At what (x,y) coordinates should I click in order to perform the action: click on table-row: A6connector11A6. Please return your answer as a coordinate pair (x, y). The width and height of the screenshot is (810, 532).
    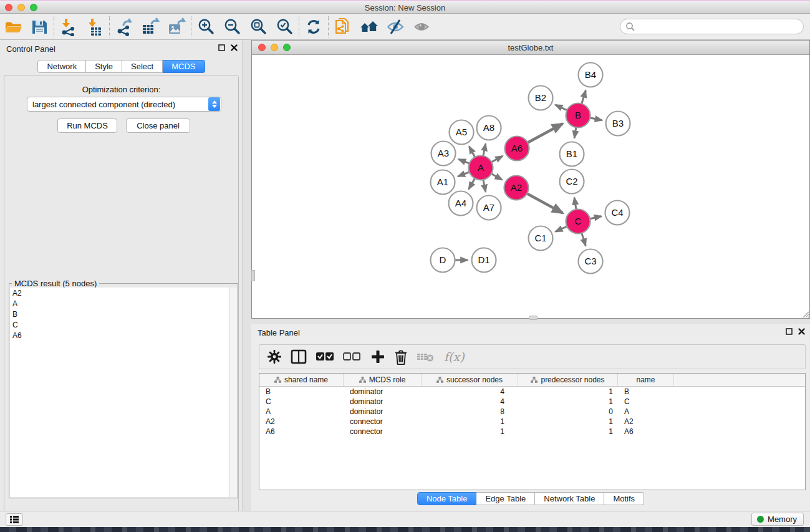
    Looking at the image, I should click on (533, 432).